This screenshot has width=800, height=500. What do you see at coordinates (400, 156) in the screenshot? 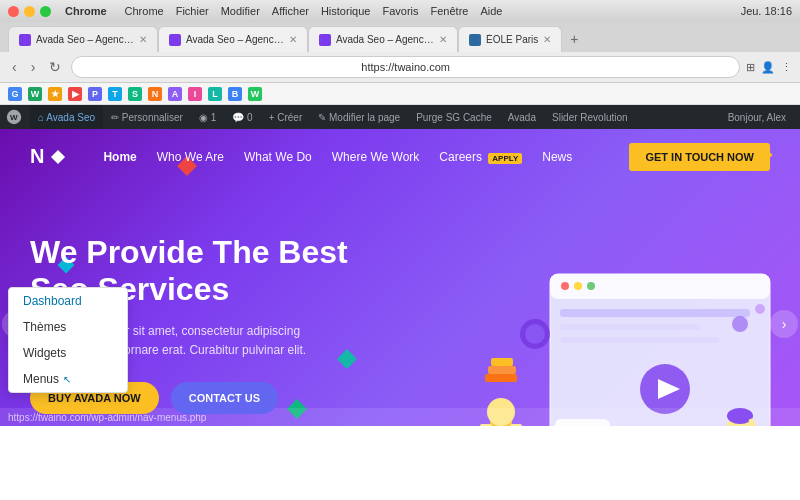
I see `site-nav: N Home Who We Are What We Do Where We Wo…` at bounding box center [400, 156].